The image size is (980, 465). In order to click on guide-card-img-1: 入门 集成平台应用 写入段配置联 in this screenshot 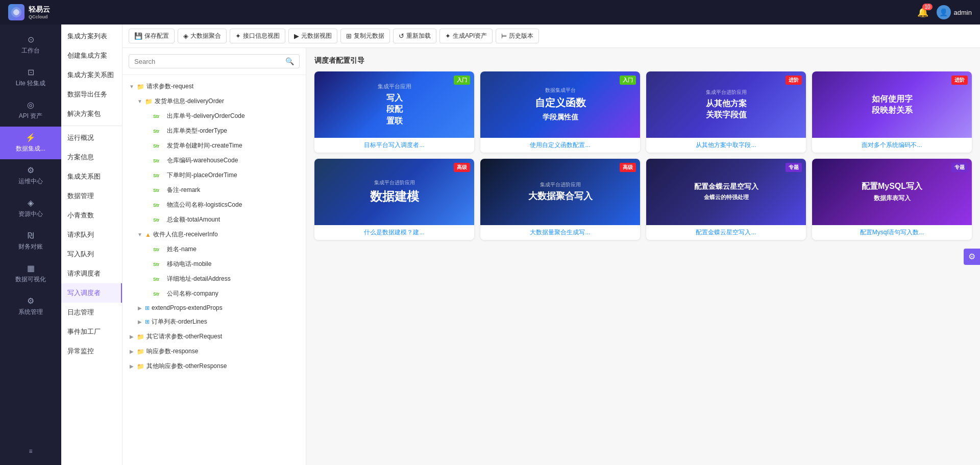, I will do `click(394, 105)`.